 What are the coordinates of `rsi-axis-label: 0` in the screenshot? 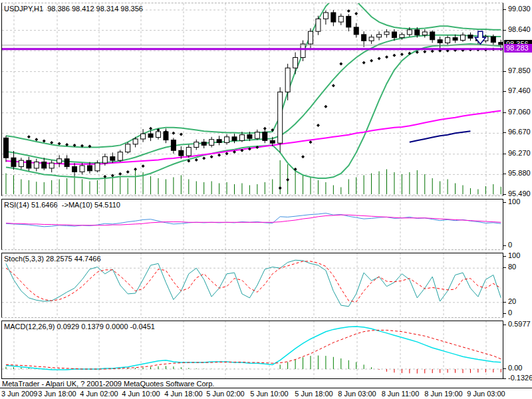 It's located at (510, 245).